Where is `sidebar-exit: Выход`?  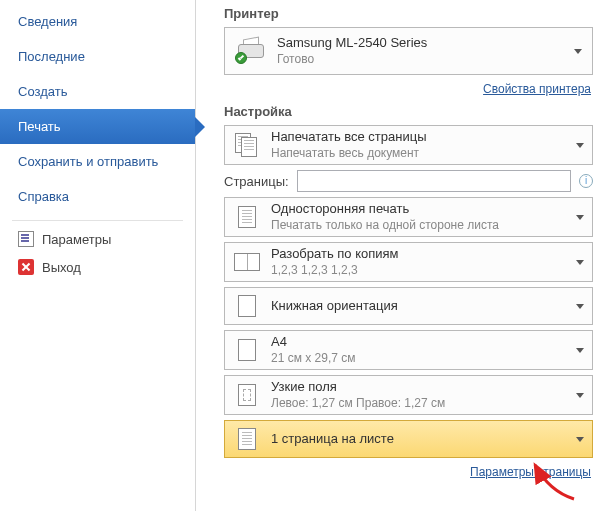
sidebar-exit: Выход is located at coordinates (98, 267).